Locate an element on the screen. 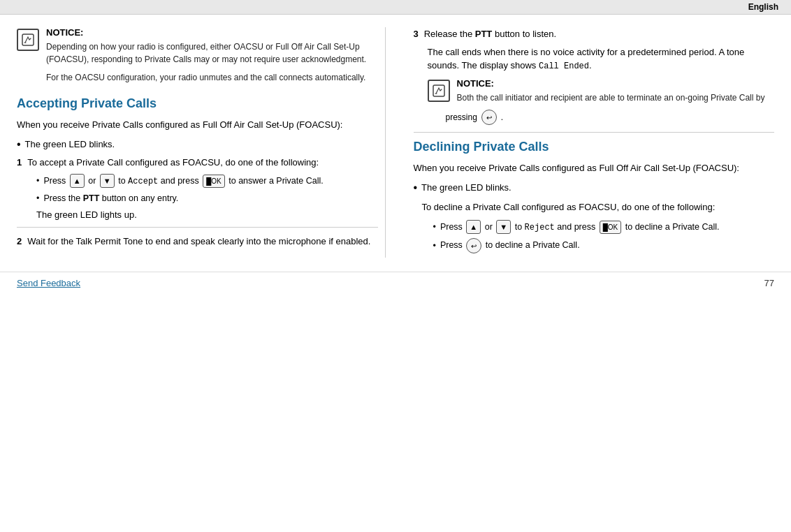 The width and height of the screenshot is (791, 532). bullet-item-2: • The green LED blinks. is located at coordinates (594, 189).